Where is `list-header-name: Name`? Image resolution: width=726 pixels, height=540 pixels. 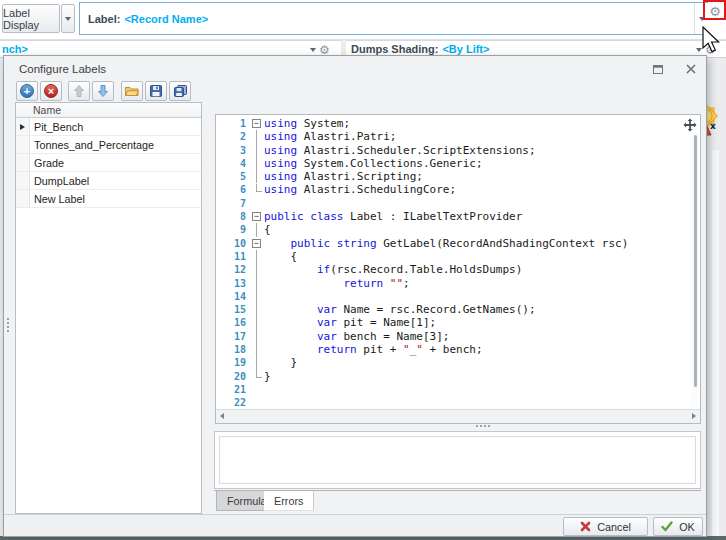
list-header-name: Name is located at coordinates (108, 110).